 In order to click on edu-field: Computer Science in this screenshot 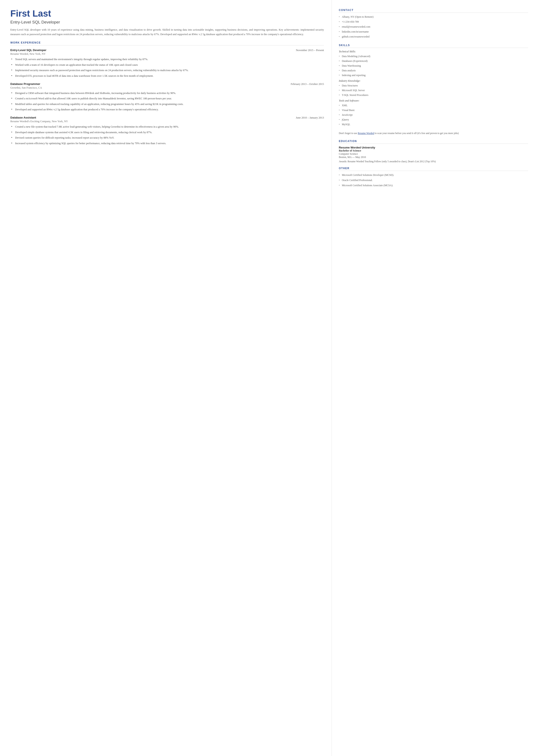, I will do `click(434, 154)`.